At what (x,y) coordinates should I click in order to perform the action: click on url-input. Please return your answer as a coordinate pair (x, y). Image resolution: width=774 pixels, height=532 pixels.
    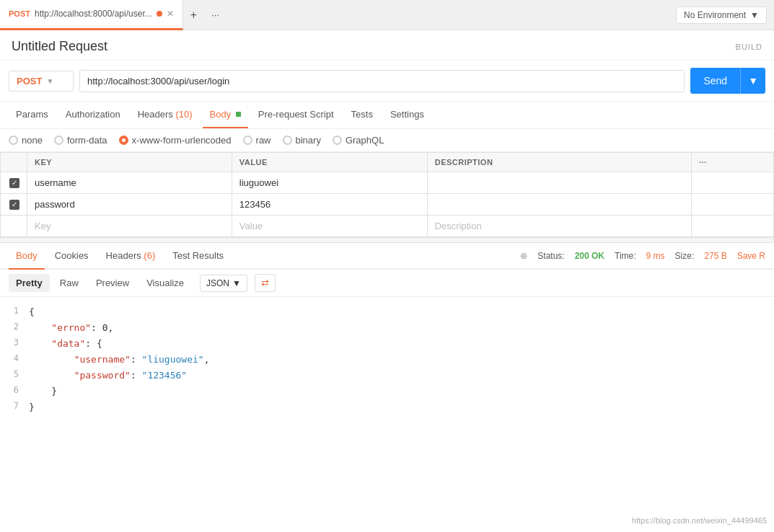
    Looking at the image, I should click on (382, 81).